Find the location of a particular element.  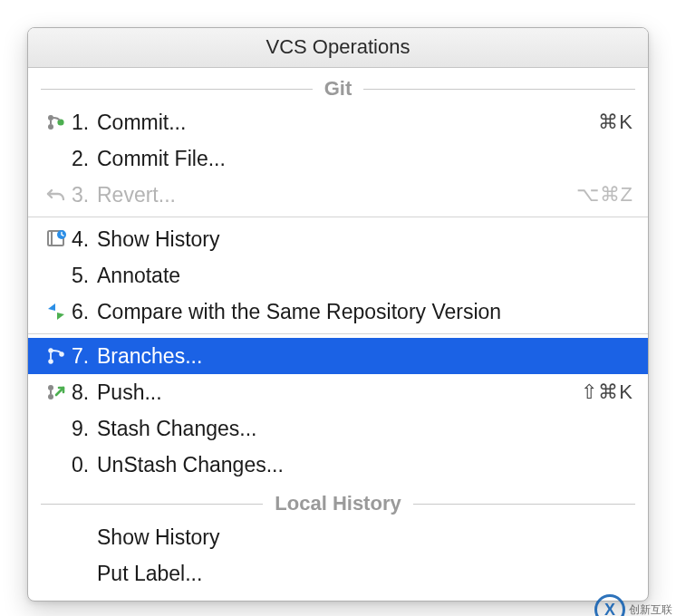

menu-item-shortcut: ⇧⌘K is located at coordinates (607, 392).